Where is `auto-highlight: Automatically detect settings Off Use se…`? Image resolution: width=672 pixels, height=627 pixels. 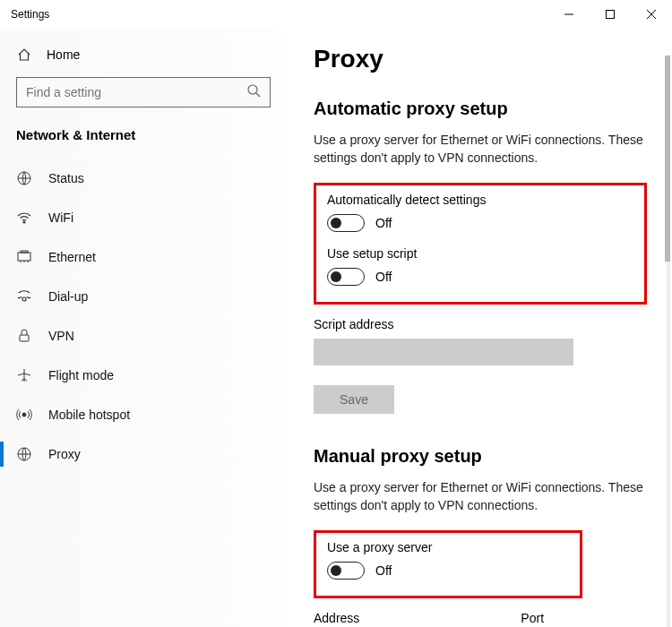
auto-highlight: Automatically detect settings Off Use se… is located at coordinates (480, 244).